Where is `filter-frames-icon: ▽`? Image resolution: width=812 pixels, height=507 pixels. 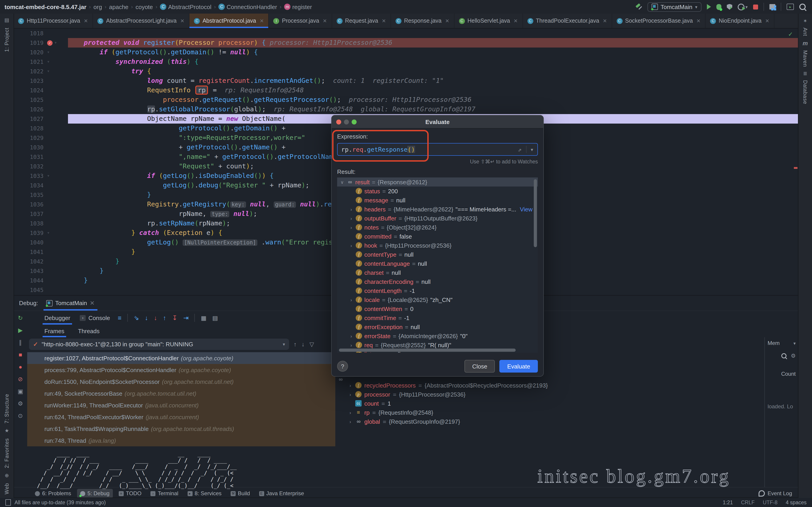
filter-frames-icon: ▽ is located at coordinates (312, 344).